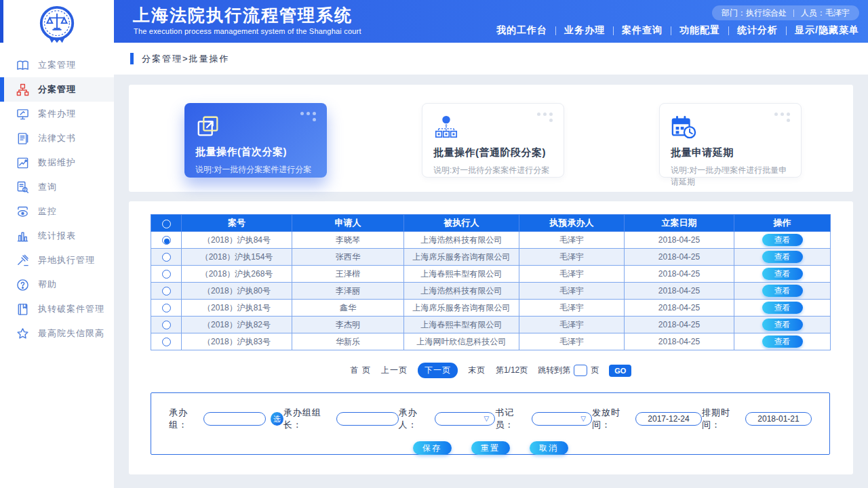 The image size is (868, 488). What do you see at coordinates (57, 260) in the screenshot?
I see `sidebar-item-remote-execution: 异地执行管理` at bounding box center [57, 260].